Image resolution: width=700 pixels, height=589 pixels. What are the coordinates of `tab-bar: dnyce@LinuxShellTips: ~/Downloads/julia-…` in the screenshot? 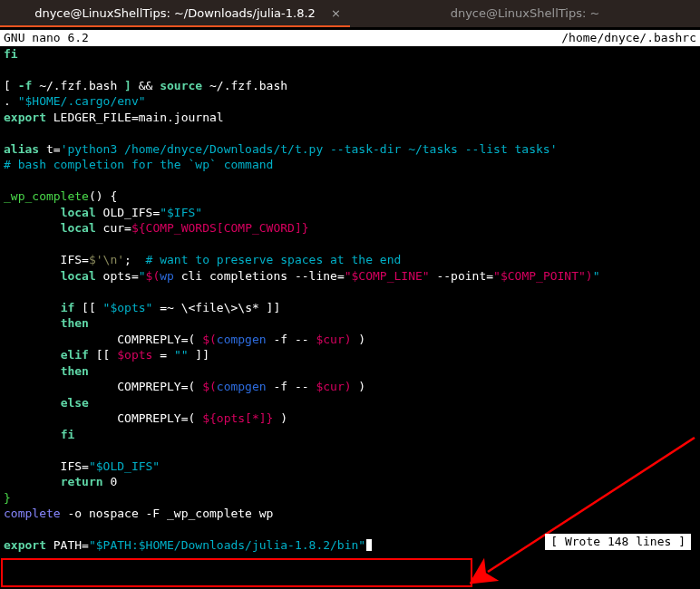 It's located at (350, 14).